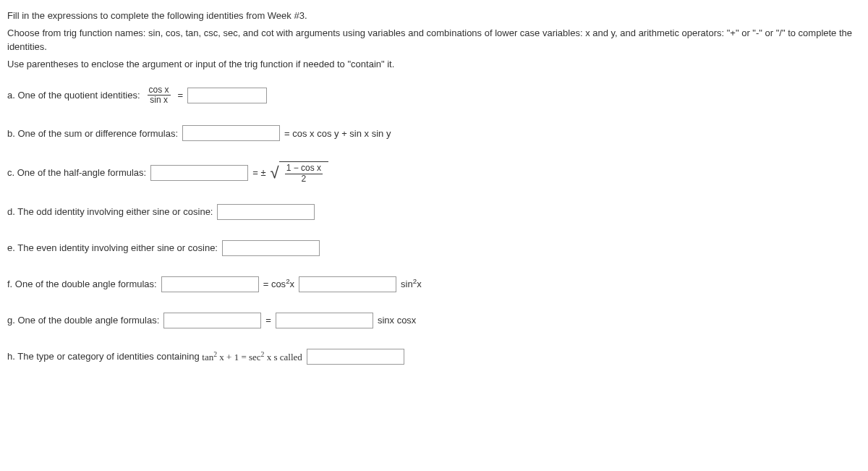  I want to click on radical-icon: √, so click(275, 173).